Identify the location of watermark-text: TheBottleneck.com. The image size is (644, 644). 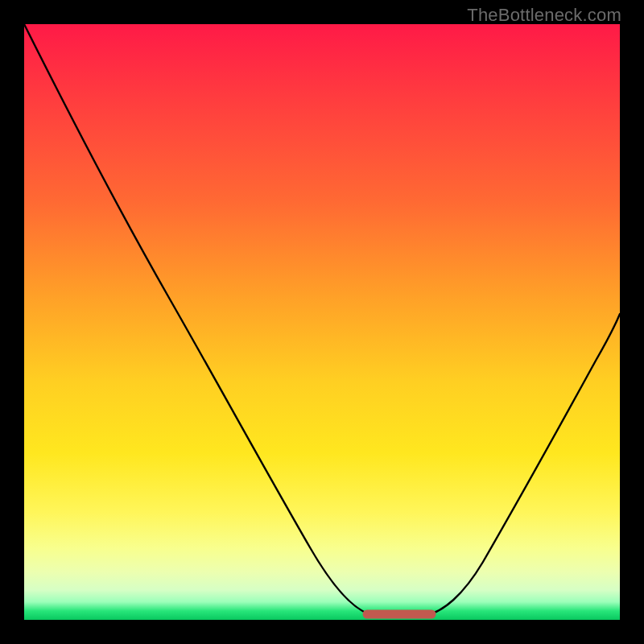
(544, 15).